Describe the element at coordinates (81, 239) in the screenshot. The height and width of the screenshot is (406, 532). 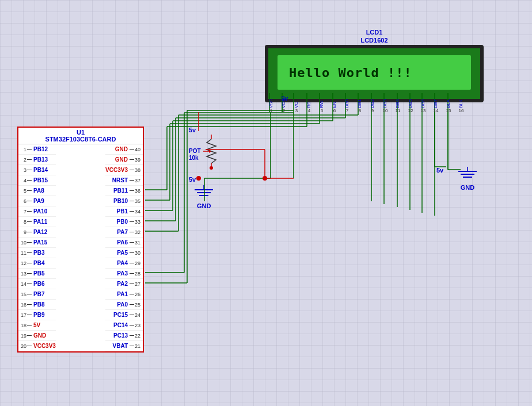
I see `mcu-component: U1 STM32F103C8T6-CARD 1 PB12 2 PB13 3 PB…` at that location.